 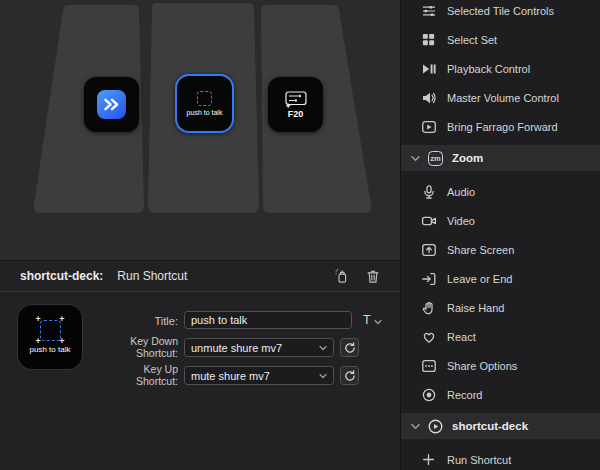 What do you see at coordinates (296, 104) in the screenshot?
I see `deck-tile-f20: F20` at bounding box center [296, 104].